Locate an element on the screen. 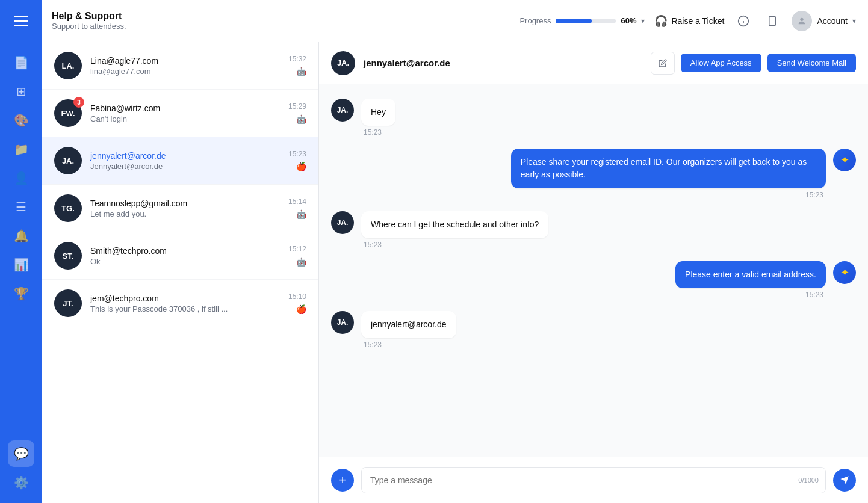 This screenshot has height=503, width=868. app-logo is located at coordinates (21, 21).